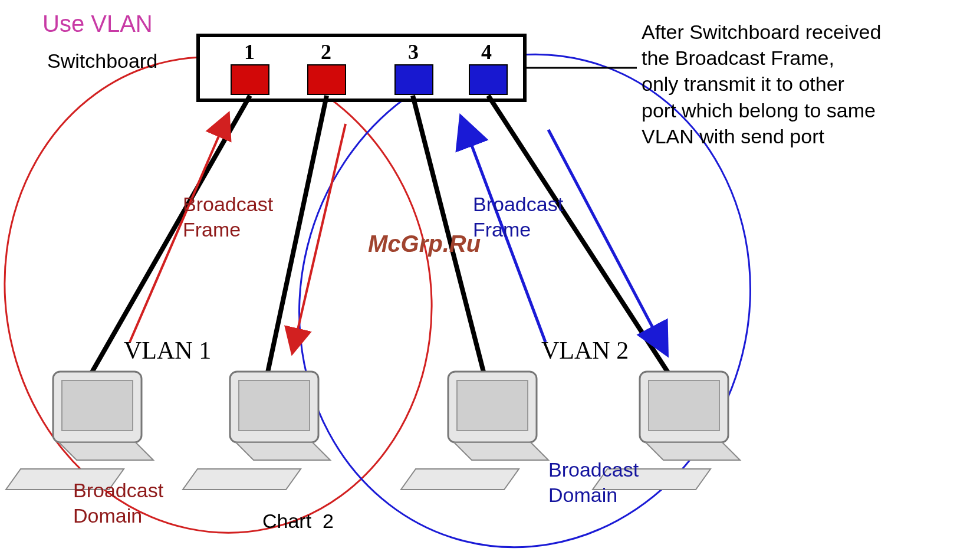 The height and width of the screenshot is (558, 980). Describe the element at coordinates (103, 61) in the screenshot. I see `switchboard-label: Switchboard` at that location.